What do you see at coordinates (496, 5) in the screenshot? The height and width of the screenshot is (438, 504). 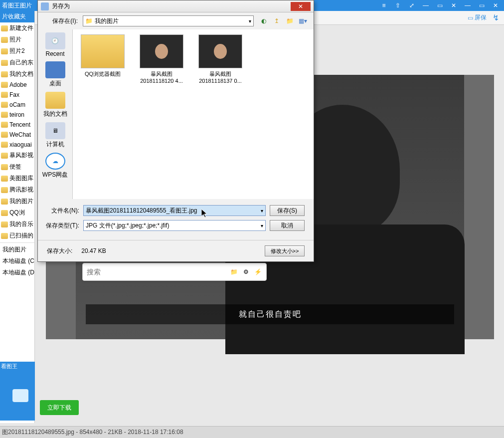 I see `outer-close-icon: ✕` at bounding box center [496, 5].